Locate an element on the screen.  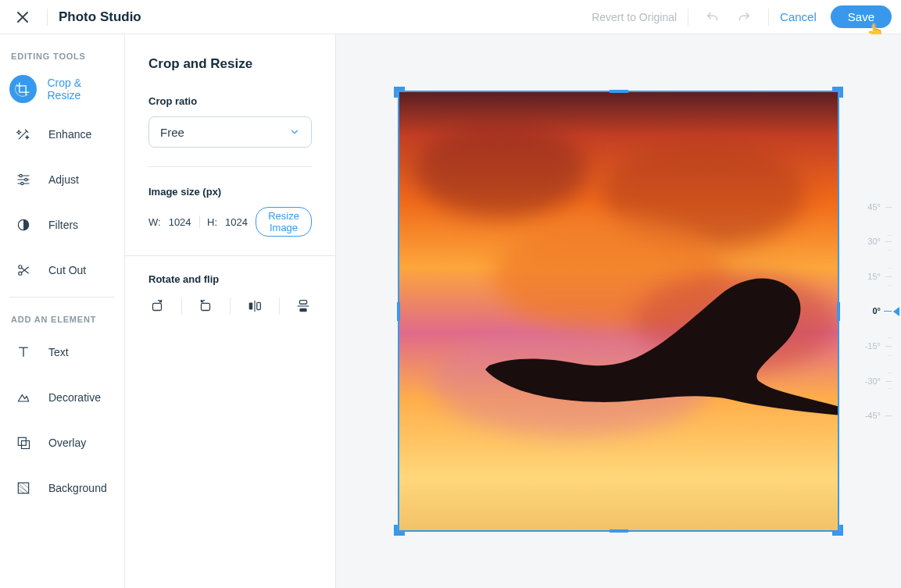
overlay-icon is located at coordinates (23, 443).